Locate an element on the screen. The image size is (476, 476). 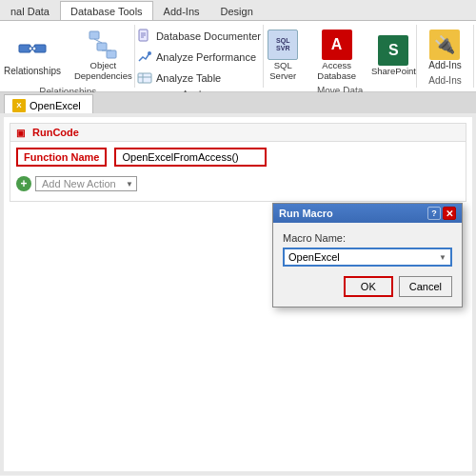
function-name-value: OpenExcelFromAccess() is located at coordinates (190, 157).